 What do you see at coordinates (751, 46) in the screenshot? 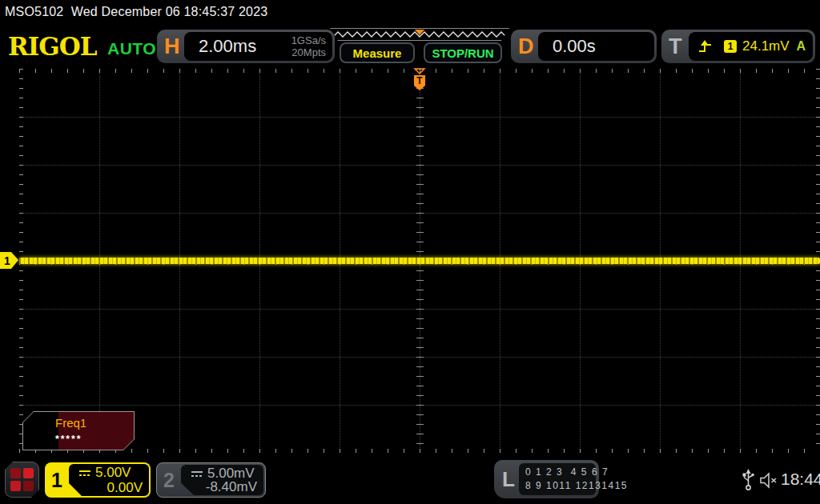
I see `trigger-info-row: 1 24.1mV A` at bounding box center [751, 46].